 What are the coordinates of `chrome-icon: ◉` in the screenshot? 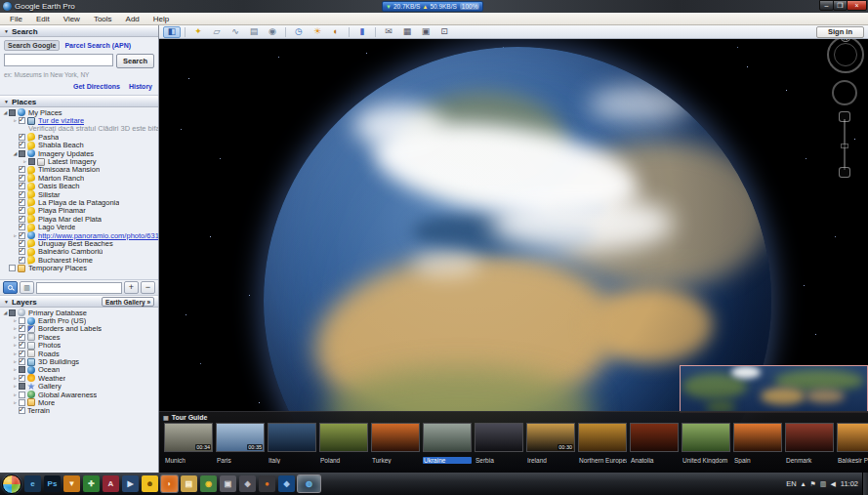 It's located at (209, 484).